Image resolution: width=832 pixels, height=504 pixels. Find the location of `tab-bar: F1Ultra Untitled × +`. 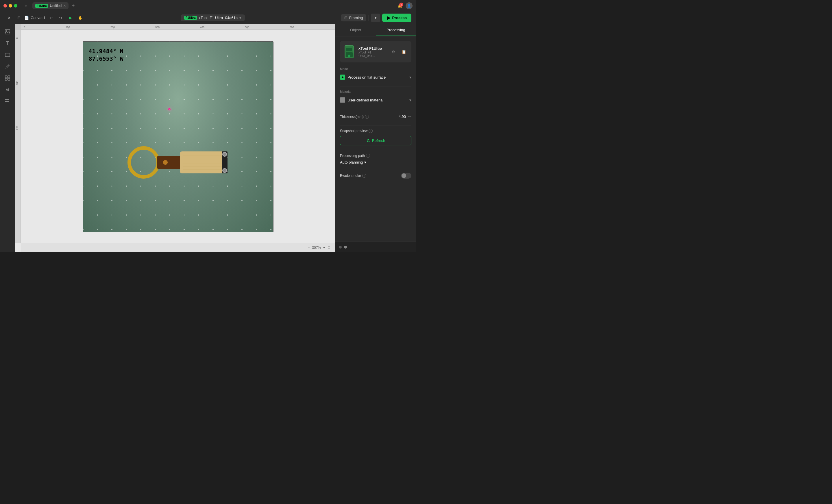

tab-bar: F1Ultra Untitled × + is located at coordinates (214, 6).